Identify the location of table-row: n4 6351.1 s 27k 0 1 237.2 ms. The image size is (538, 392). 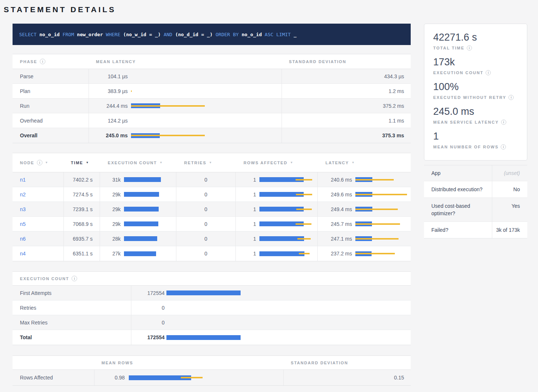
(212, 254).